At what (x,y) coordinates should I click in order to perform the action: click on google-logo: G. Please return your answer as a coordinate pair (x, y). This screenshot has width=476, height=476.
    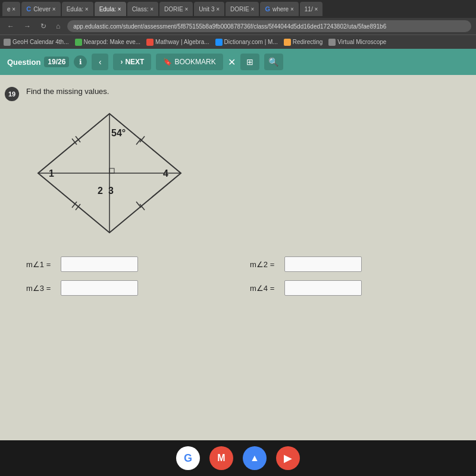
    Looking at the image, I should click on (188, 458).